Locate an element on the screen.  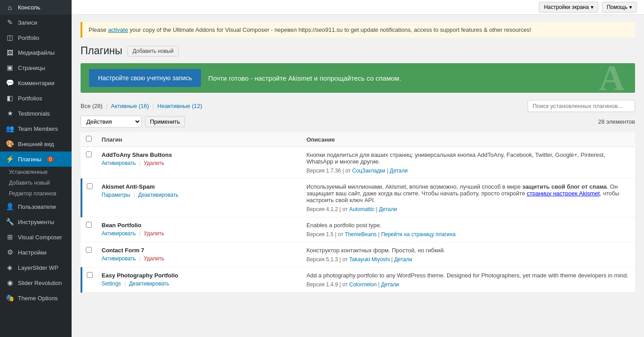
screen-settings-label: Настройки экрана is located at coordinates (566, 7).